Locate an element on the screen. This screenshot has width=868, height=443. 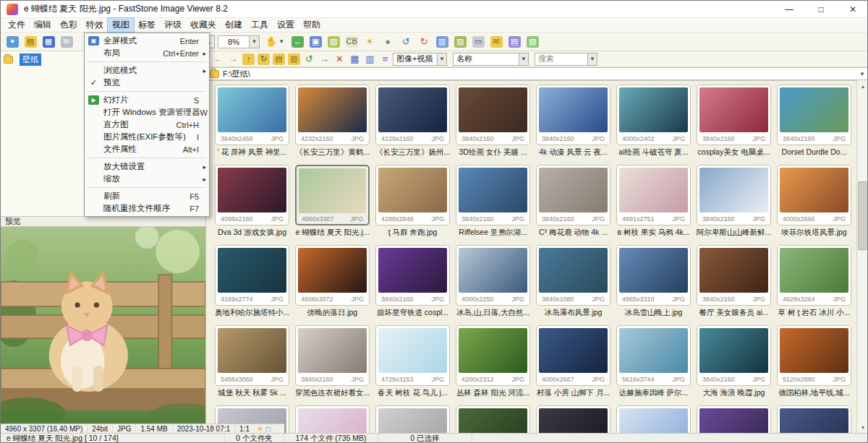
thumbnail-card: 4000x2250JPG is located at coordinates (493, 275).